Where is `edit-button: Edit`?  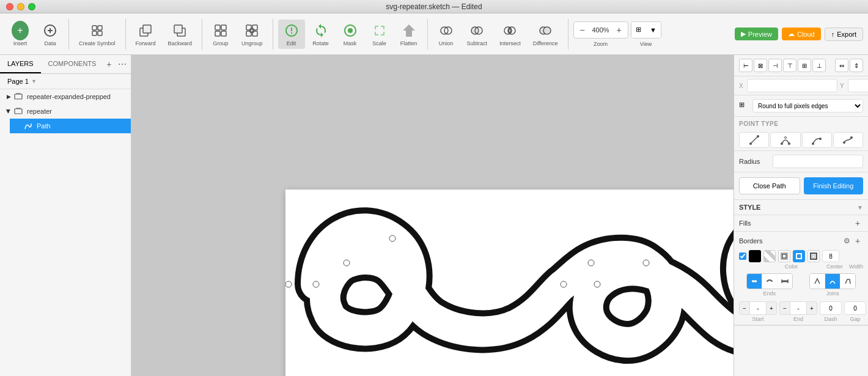 edit-button: Edit is located at coordinates (292, 34).